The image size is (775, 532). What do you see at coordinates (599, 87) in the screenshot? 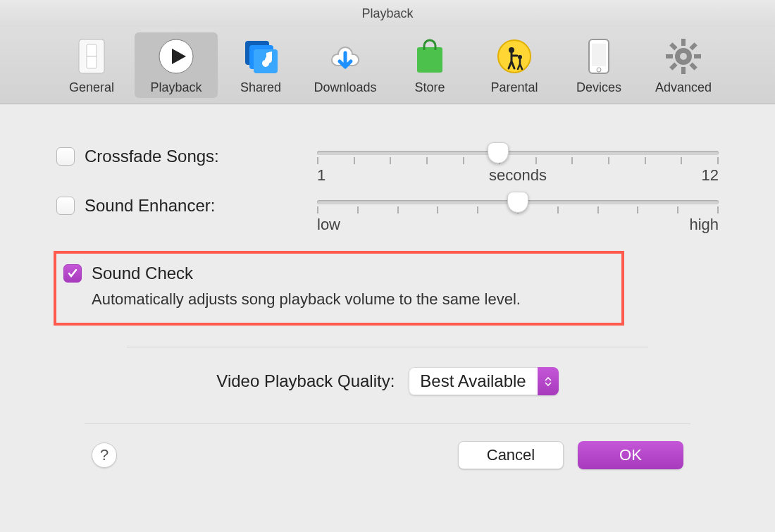
I see `tab-label: Devices` at bounding box center [599, 87].